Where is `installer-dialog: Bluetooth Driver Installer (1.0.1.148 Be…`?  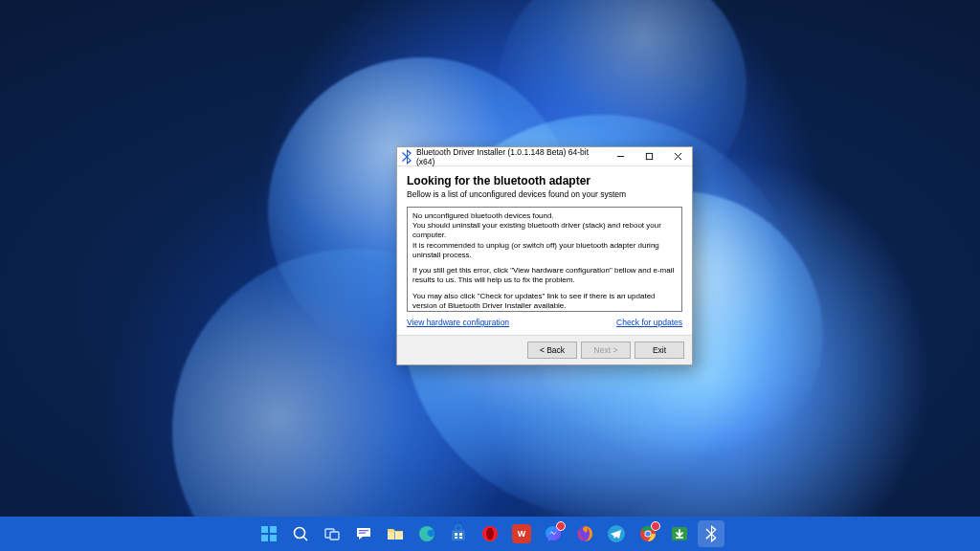
installer-dialog: Bluetooth Driver Installer (1.0.1.148 Be… is located at coordinates (545, 256).